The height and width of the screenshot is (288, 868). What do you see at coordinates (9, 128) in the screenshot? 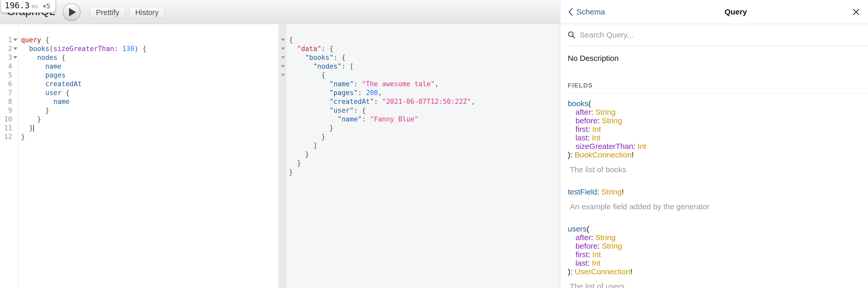
I see `gutter-cell: 11` at bounding box center [9, 128].